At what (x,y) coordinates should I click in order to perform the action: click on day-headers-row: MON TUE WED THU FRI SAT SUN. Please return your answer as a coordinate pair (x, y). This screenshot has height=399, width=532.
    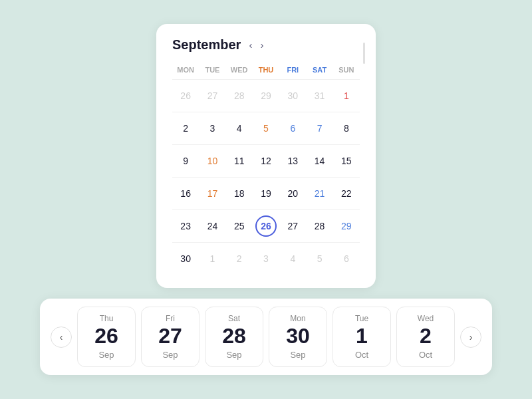
    Looking at the image, I should click on (266, 70).